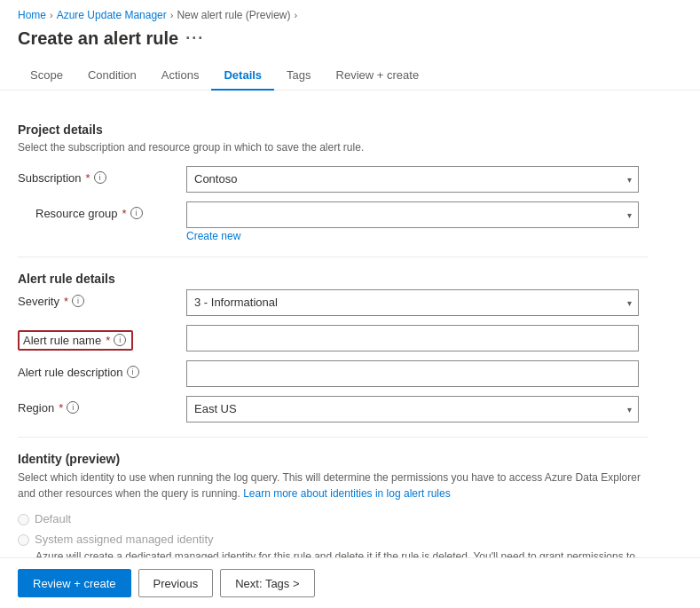  Describe the element at coordinates (98, 405) in the screenshot. I see `region-label: Region * i` at that location.